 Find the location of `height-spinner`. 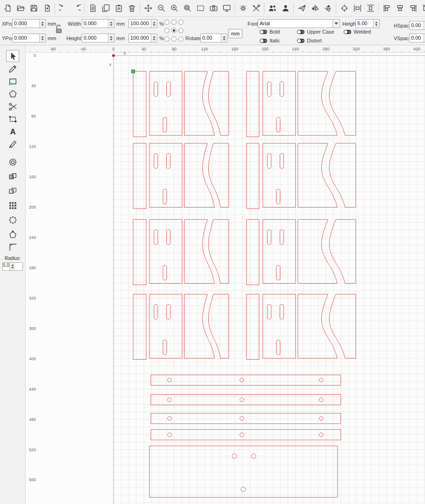

height-spinner is located at coordinates (111, 38).